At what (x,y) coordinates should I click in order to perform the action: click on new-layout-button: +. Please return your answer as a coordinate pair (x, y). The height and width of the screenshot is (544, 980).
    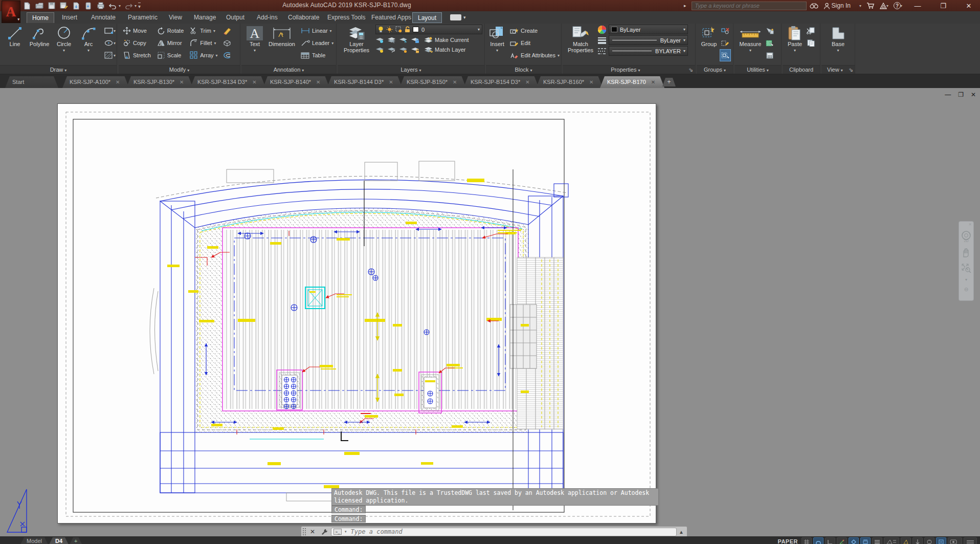
    Looking at the image, I should click on (76, 540).